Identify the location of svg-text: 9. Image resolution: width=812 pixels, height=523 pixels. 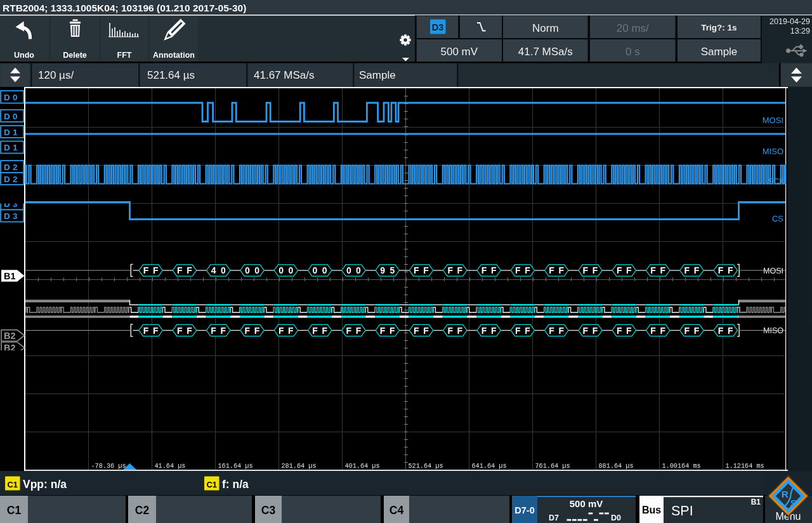
(383, 270).